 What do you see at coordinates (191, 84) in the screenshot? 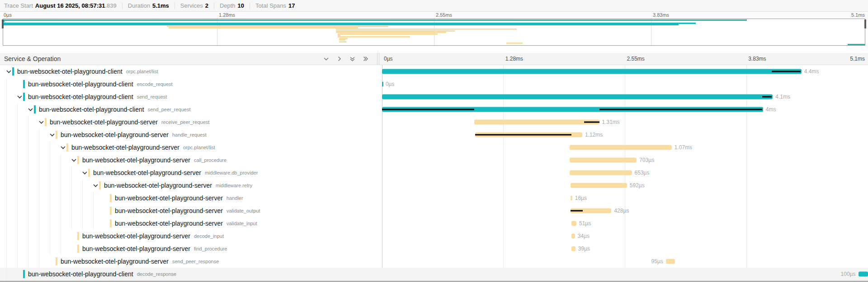
I see `span-name-cell: bun-websocket-otel-playground-clientenco…` at bounding box center [191, 84].